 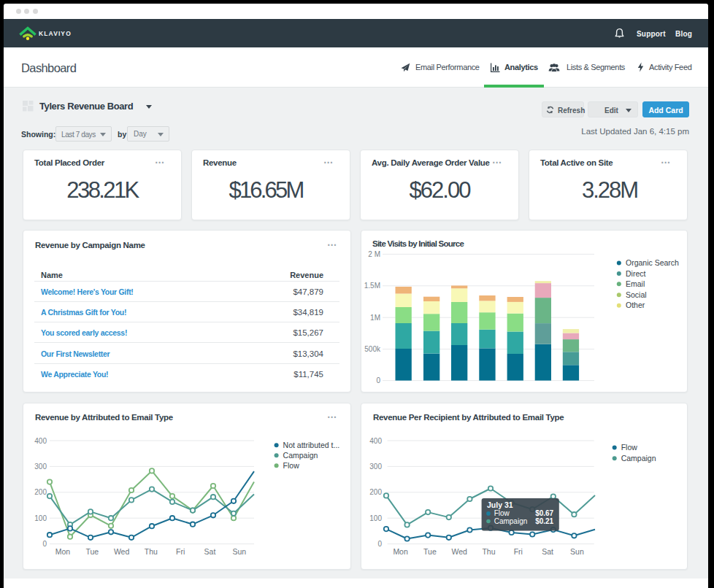 What do you see at coordinates (372, 286) in the screenshot?
I see `svg-text: 1.5M` at bounding box center [372, 286].